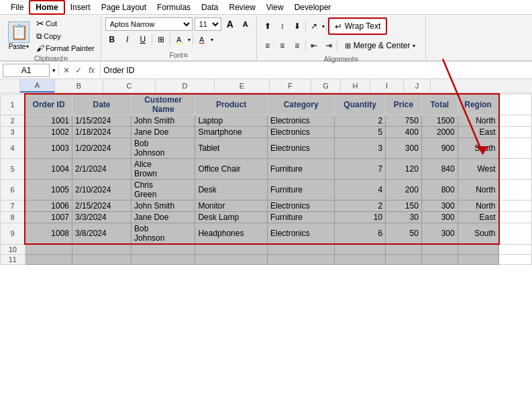 This screenshot has width=532, height=407. I want to click on fill-color-dropdown: ▾, so click(189, 40).